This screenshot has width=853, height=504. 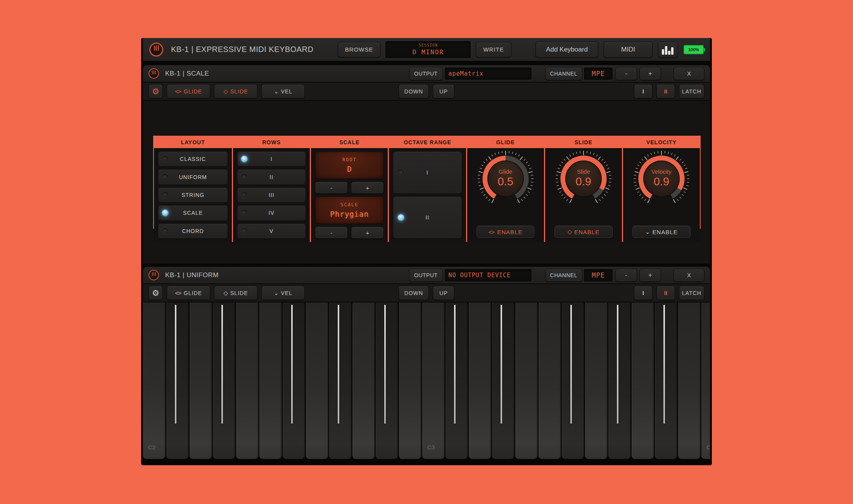 What do you see at coordinates (368, 188) in the screenshot?
I see `root-plus-button: +` at bounding box center [368, 188].